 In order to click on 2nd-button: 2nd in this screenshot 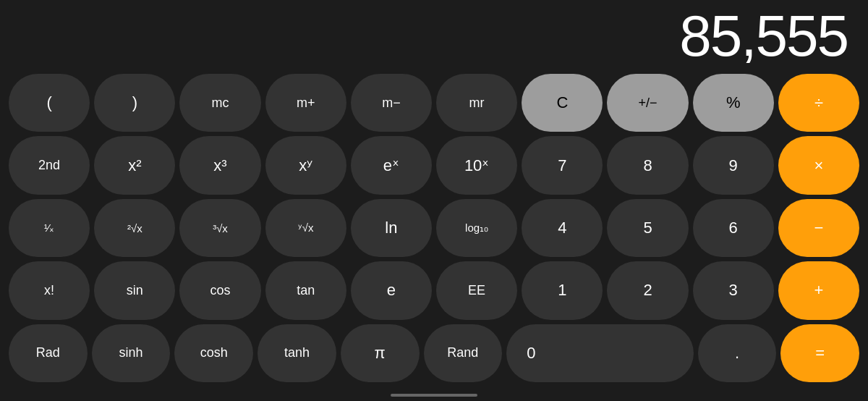, I will do `click(49, 165)`.